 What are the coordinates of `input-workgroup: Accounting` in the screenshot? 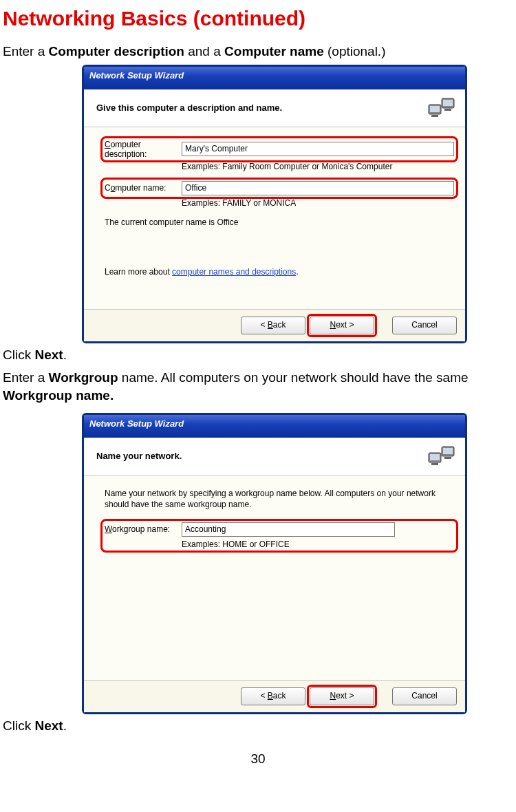 It's located at (288, 530).